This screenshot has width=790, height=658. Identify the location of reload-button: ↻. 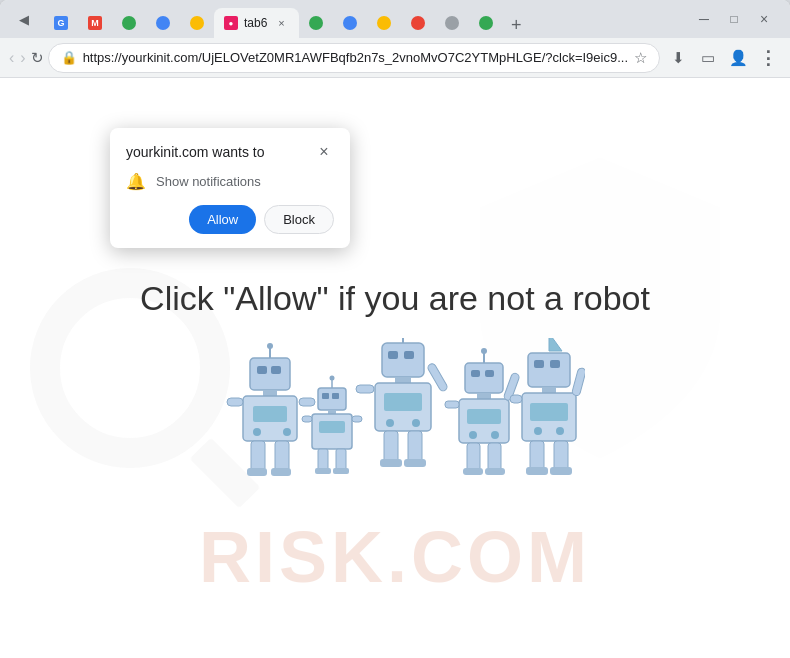
(38, 58).